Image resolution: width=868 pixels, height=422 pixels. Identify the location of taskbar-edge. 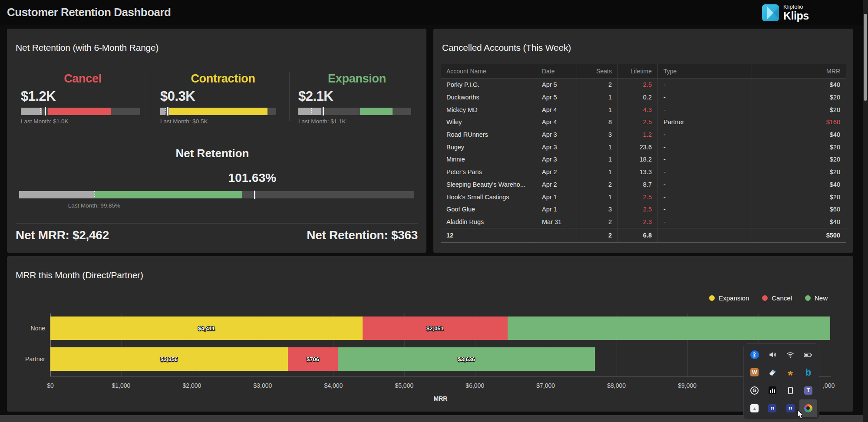
(434, 419).